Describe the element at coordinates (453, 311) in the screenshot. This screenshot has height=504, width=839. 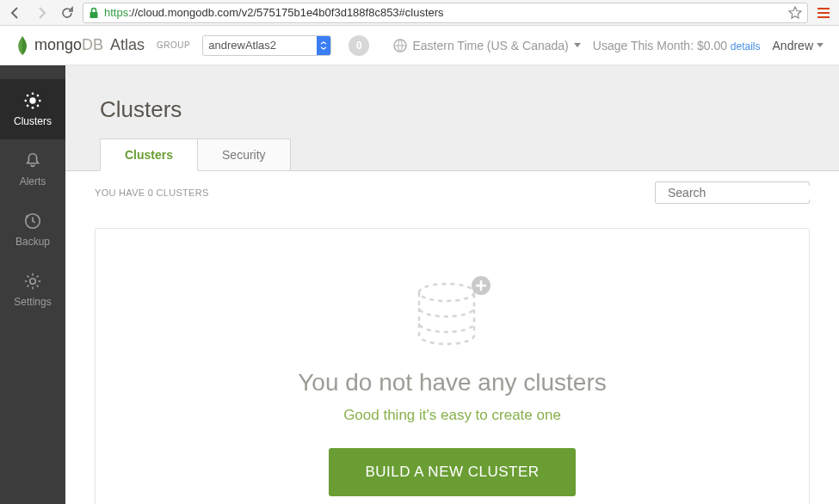
I see `database-stack-icon` at that location.